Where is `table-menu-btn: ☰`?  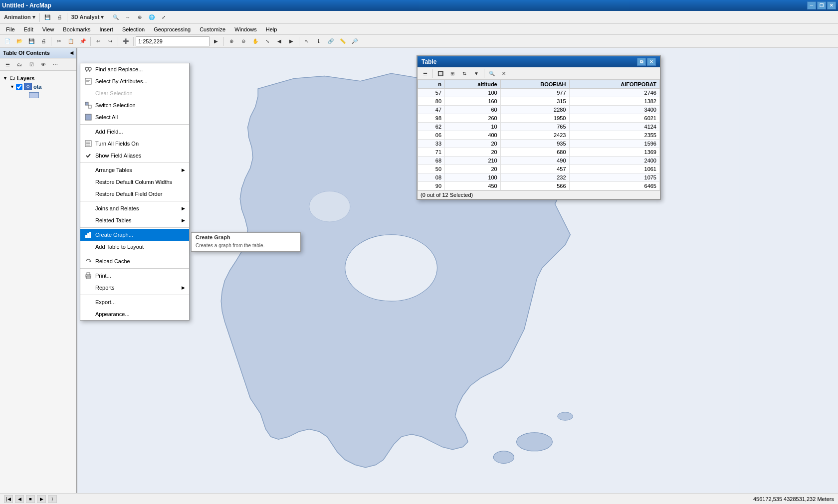 table-menu-btn: ☰ is located at coordinates (425, 73).